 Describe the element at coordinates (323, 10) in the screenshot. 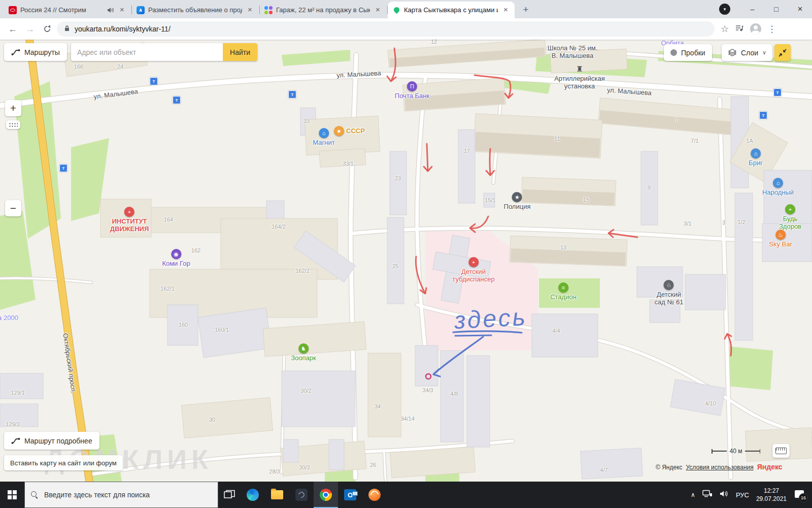

I see `browser-tab: Гараж, 22 м² на продажу в Сык×` at that location.